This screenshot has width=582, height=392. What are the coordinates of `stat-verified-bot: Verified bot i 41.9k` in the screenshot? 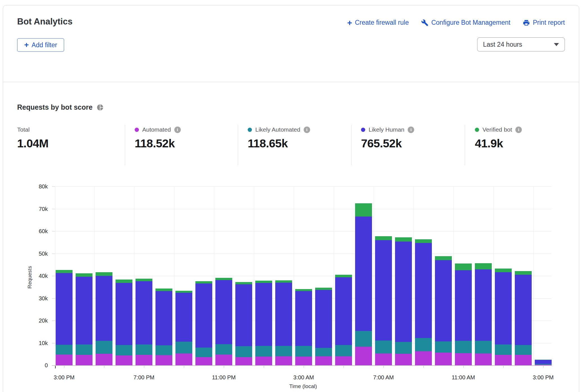 It's located at (498, 138).